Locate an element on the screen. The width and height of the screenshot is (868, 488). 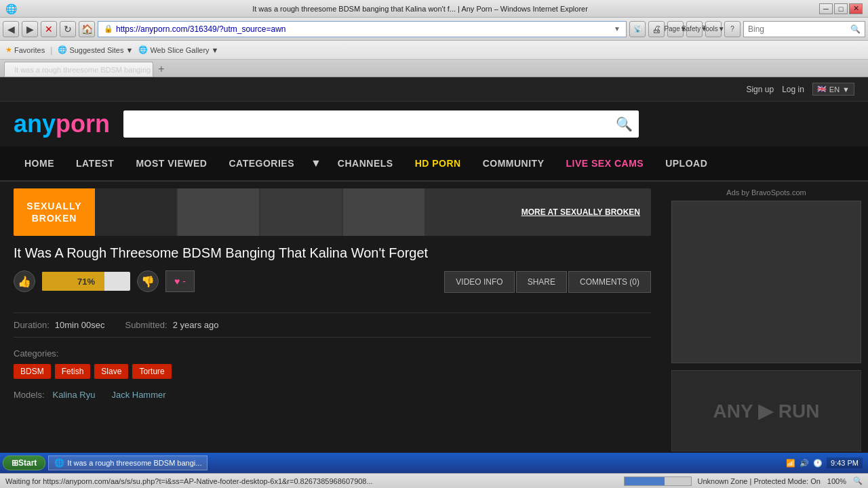
categories-label-row: Categories: is located at coordinates (332, 354).